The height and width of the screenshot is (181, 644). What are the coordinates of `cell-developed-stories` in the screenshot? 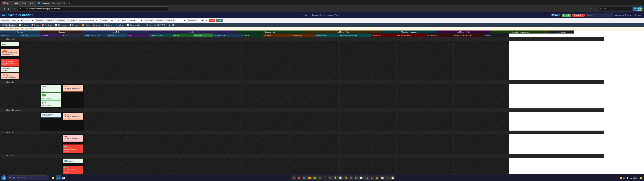 It's located at (252, 60).